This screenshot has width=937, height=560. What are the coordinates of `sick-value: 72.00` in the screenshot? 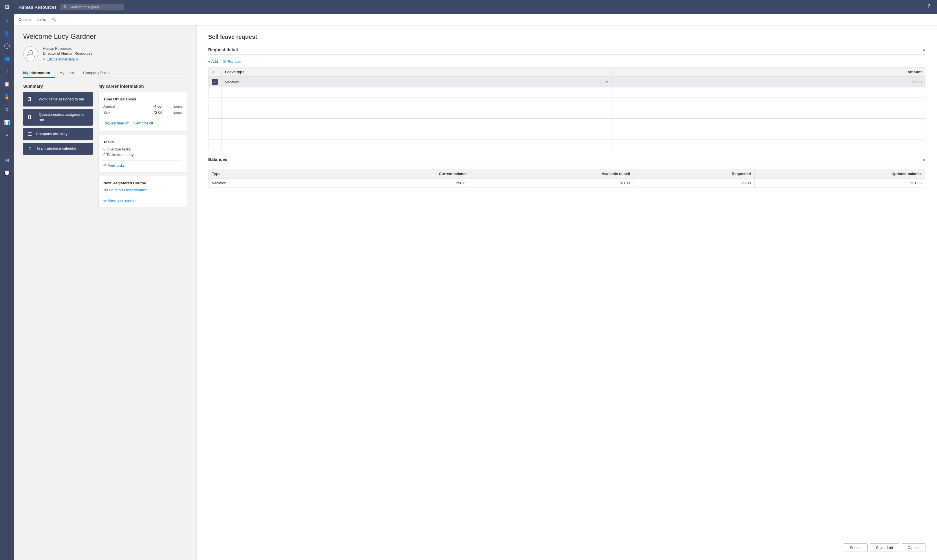 It's located at (162, 112).